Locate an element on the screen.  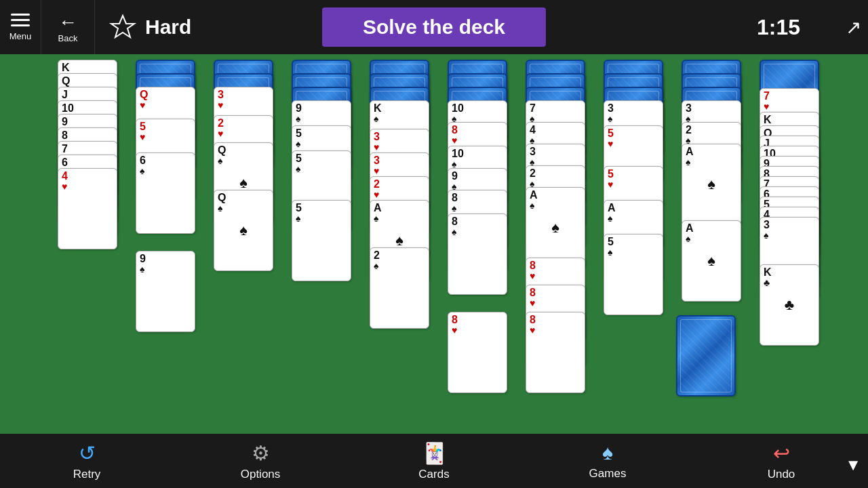
options-button: ⚙ Options is located at coordinates (260, 461).